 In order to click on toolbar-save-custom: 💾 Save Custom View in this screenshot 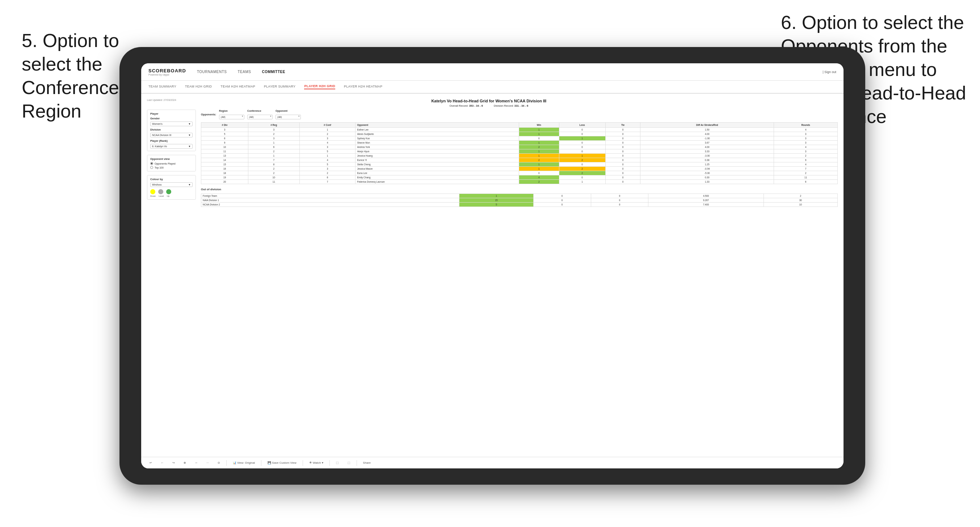, I will do `click(282, 463)`.